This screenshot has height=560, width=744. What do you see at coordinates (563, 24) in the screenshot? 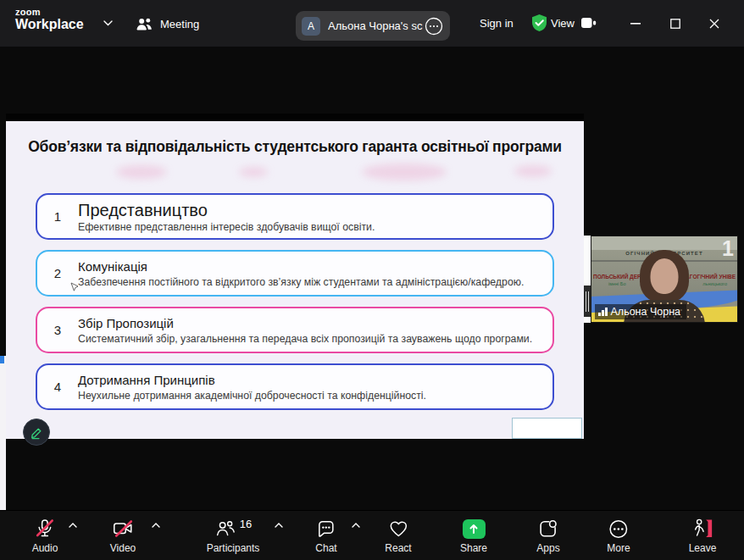
I see `view-label: View` at bounding box center [563, 24].